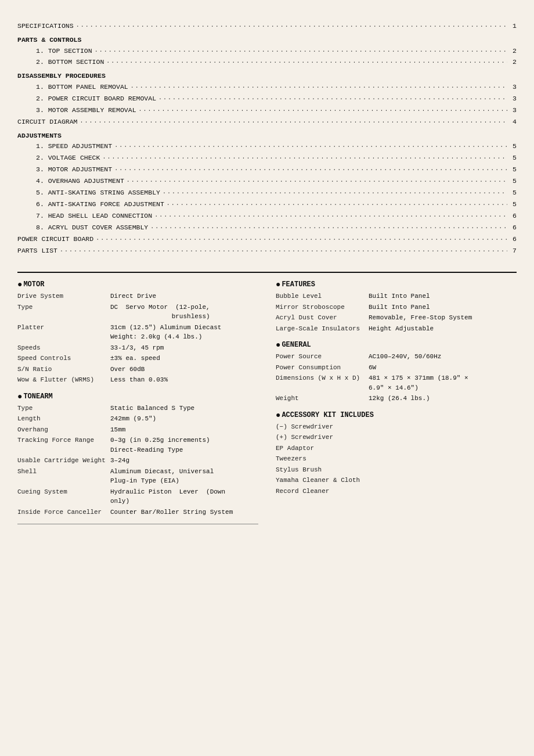 The width and height of the screenshot is (534, 756). I want to click on spec-key: (−) Screwdriver, so click(322, 427).